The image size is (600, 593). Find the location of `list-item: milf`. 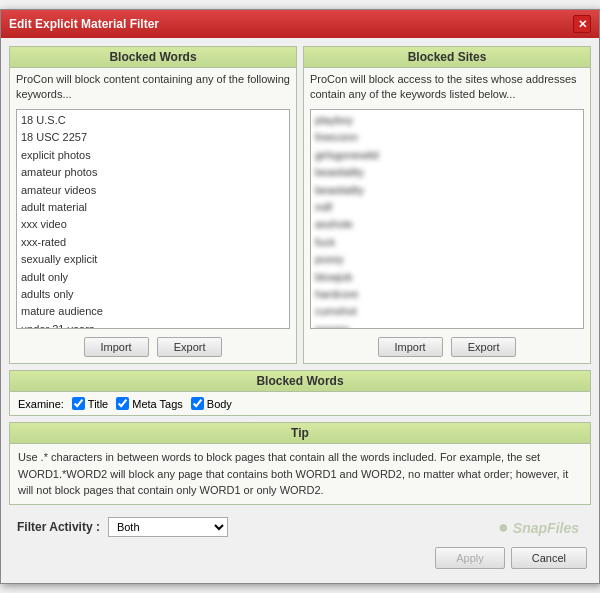

list-item: milf is located at coordinates (447, 208).